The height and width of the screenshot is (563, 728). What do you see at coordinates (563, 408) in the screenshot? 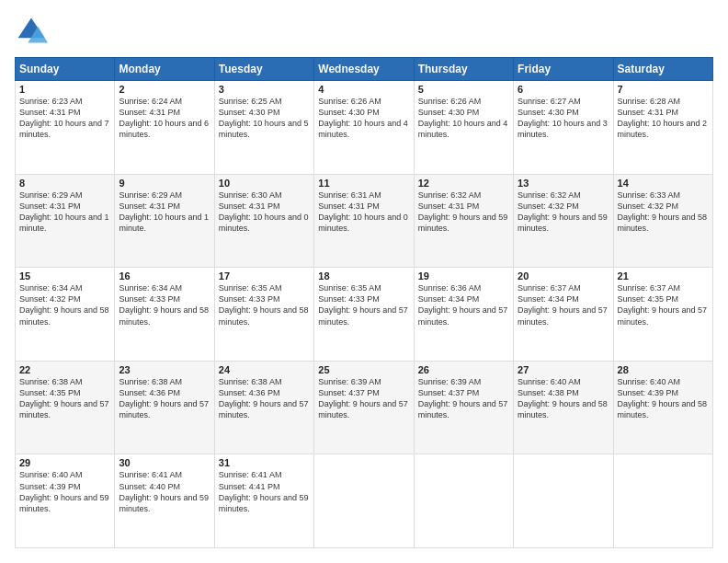
I see `calendar-cell: 27 Sunrise: 6:40 AM Sunset: 4:38 PM Dayl…` at bounding box center [563, 408].